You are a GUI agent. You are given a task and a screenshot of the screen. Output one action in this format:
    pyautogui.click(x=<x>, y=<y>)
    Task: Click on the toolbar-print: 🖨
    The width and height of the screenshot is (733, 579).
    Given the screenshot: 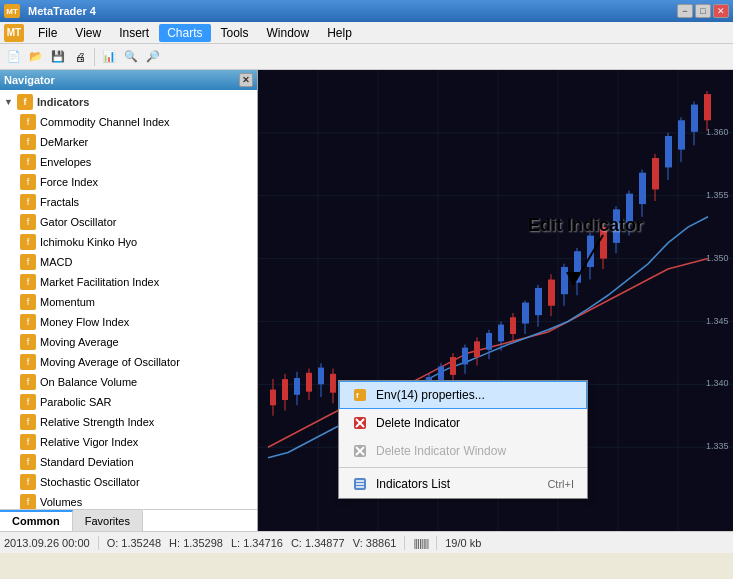 What is the action you would take?
    pyautogui.click(x=80, y=57)
    